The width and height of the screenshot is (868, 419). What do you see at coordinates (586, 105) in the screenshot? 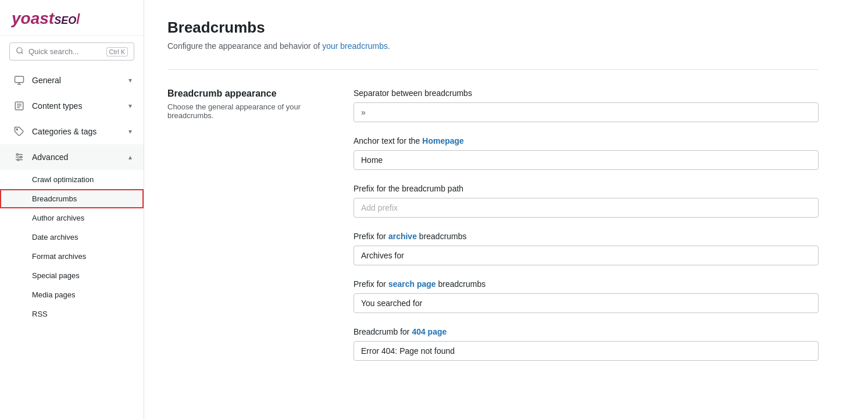
I see `separator-field-group: Separator between breadcrumbs` at bounding box center [586, 105].